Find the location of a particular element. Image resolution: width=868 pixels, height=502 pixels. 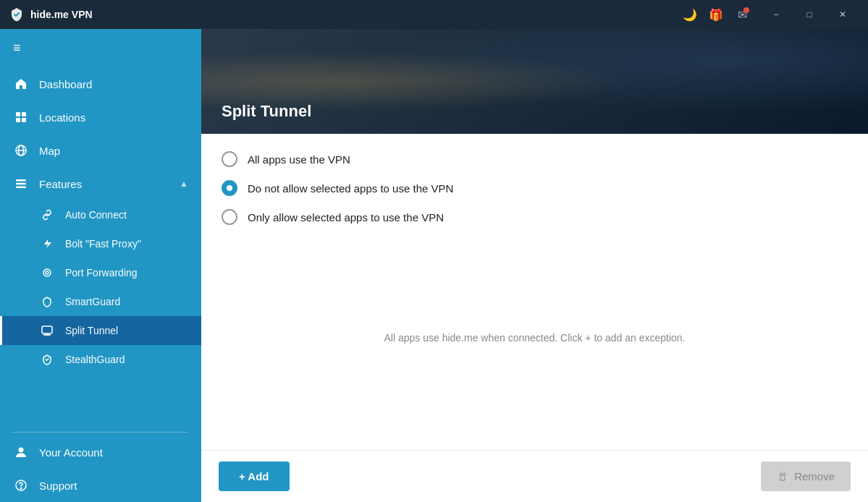

hamburger-menu: ≡ is located at coordinates (101, 48).